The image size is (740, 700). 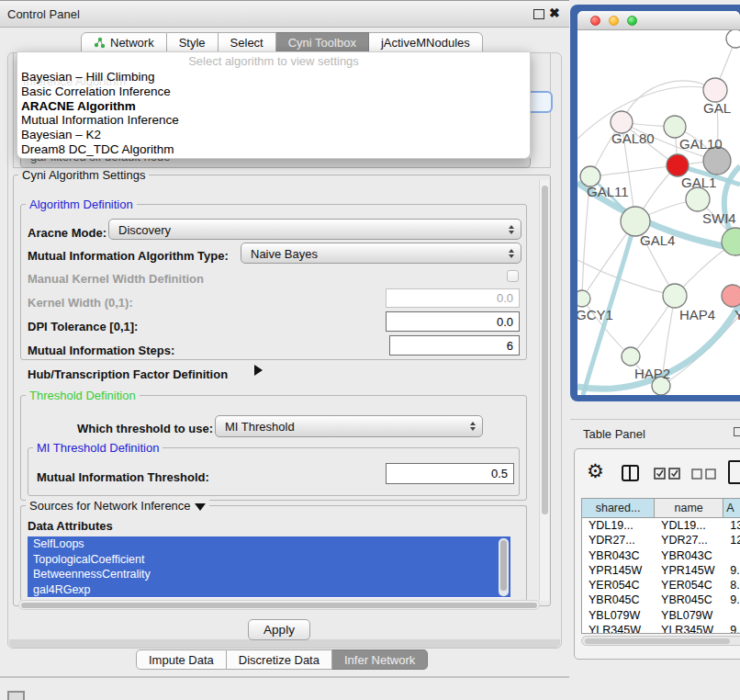 What do you see at coordinates (619, 570) in the screenshot?
I see `table-cell: YPR145W` at bounding box center [619, 570].